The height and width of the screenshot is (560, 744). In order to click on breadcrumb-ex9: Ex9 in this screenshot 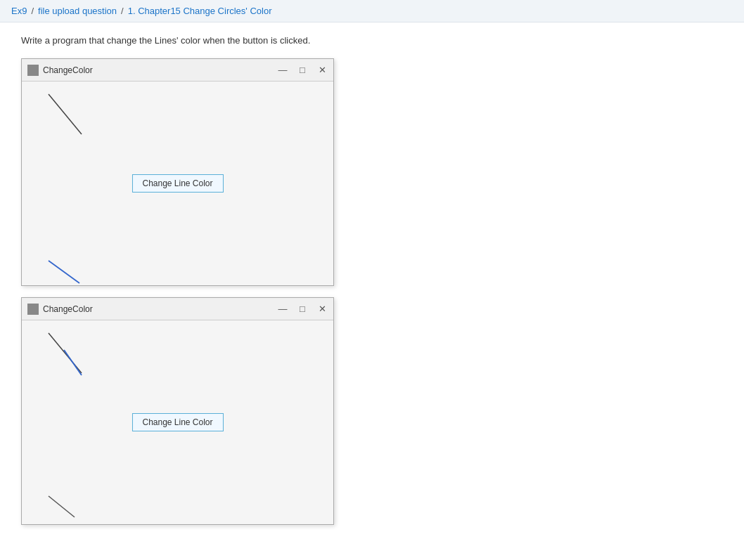, I will do `click(19, 11)`.